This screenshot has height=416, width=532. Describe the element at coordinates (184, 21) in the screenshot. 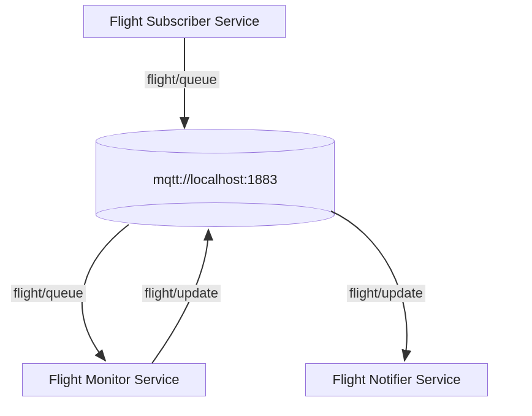

I see `node-flight-subscriber-service: Flight Subscriber Service` at that location.